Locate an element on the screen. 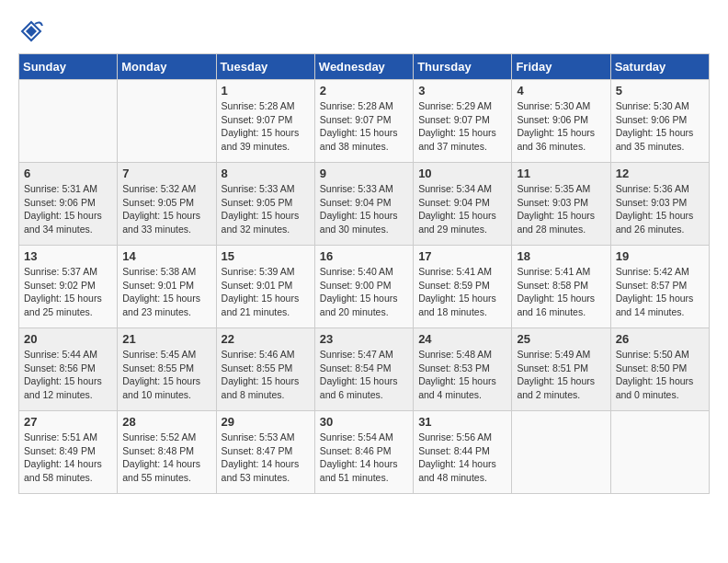 The height and width of the screenshot is (563, 728). calendar-cell: 2Sunrise: 5:28 AM Sunset: 9:07 PM Daylig… is located at coordinates (364, 121).